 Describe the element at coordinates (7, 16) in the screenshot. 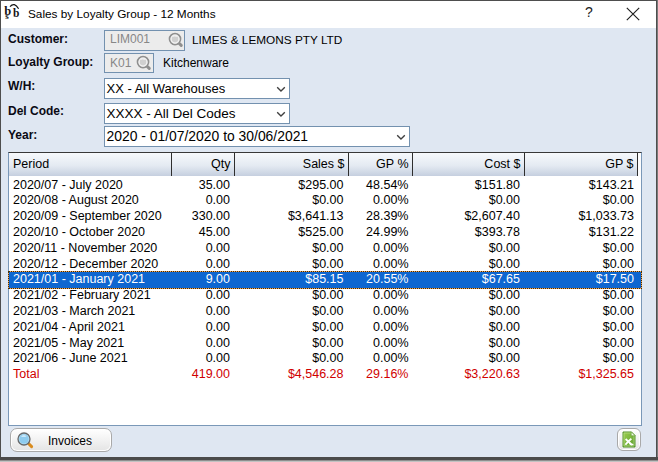

I see `svg-text: s` at that location.